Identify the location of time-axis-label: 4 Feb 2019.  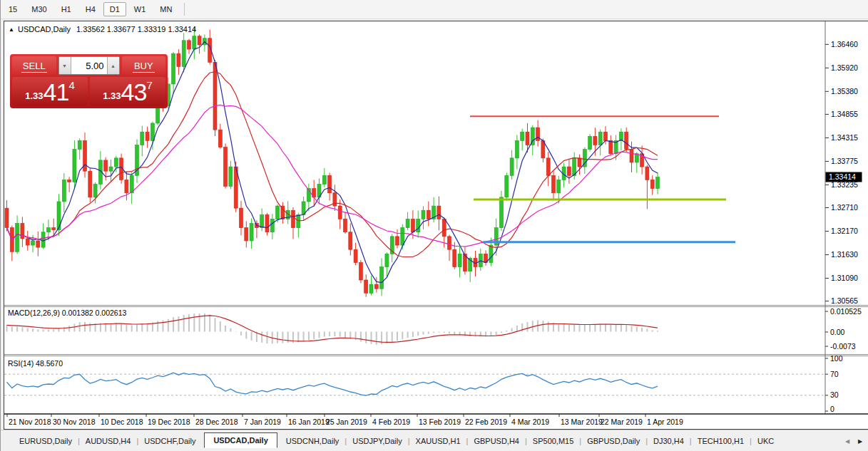
(391, 422).